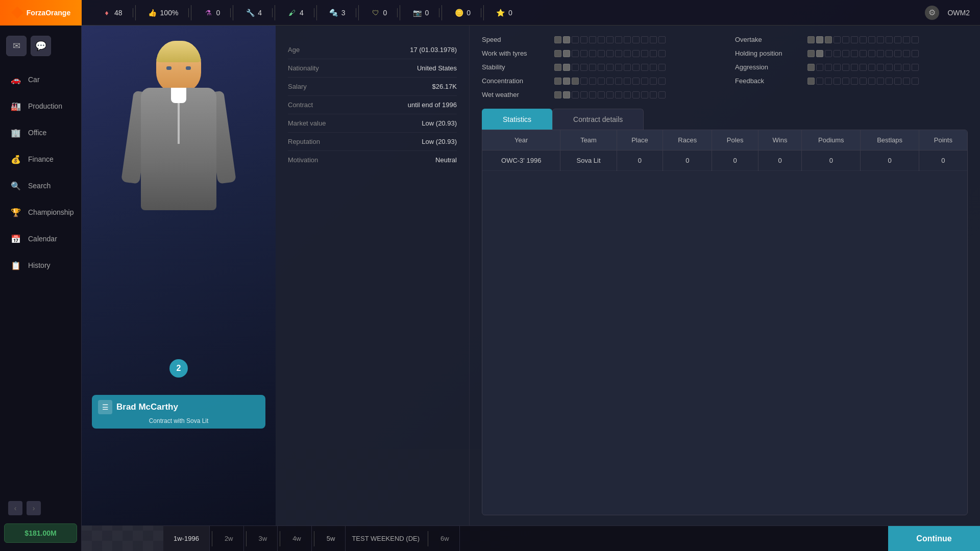 Image resolution: width=980 pixels, height=551 pixels. Describe the element at coordinates (179, 421) in the screenshot. I see `driver-contract-label: Contract with Sova Lit` at that location.